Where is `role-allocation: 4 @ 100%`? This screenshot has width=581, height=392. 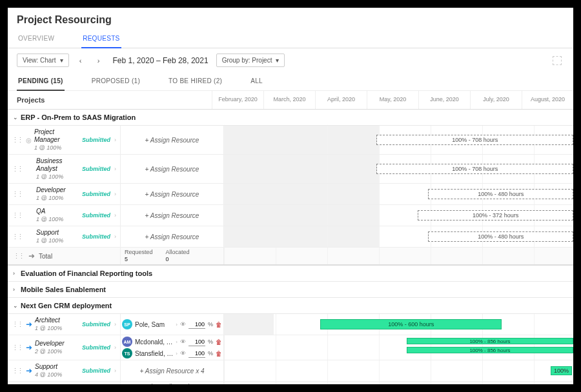 role-allocation: 4 @ 100% is located at coordinates (57, 375).